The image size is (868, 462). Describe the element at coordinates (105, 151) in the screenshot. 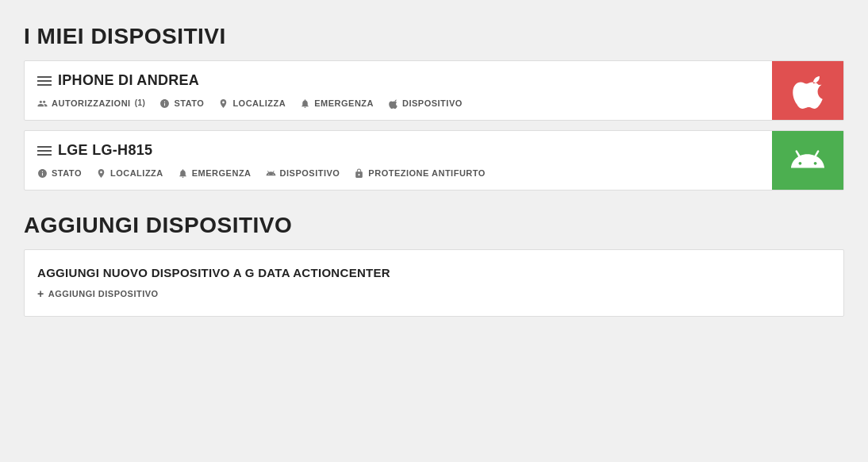

I see `device-name-lge: LGE LG-H815` at that location.